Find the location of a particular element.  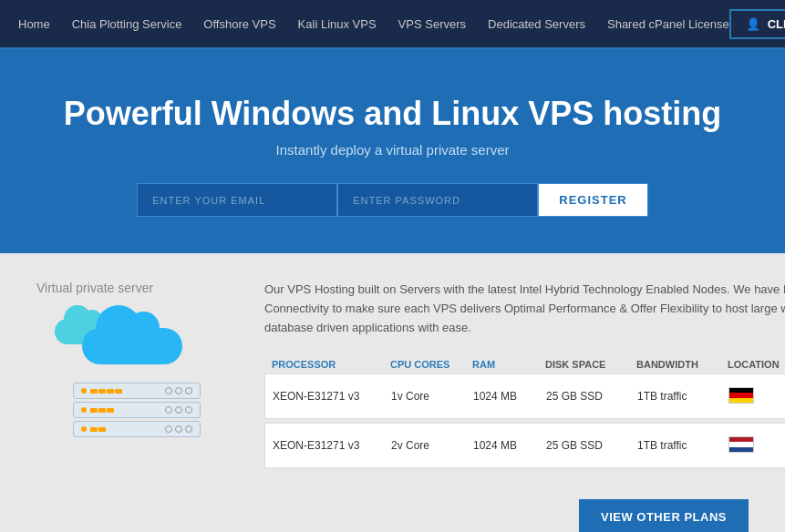

hero-title: Powerful Windows and Linux VPS hosting is located at coordinates (392, 114).